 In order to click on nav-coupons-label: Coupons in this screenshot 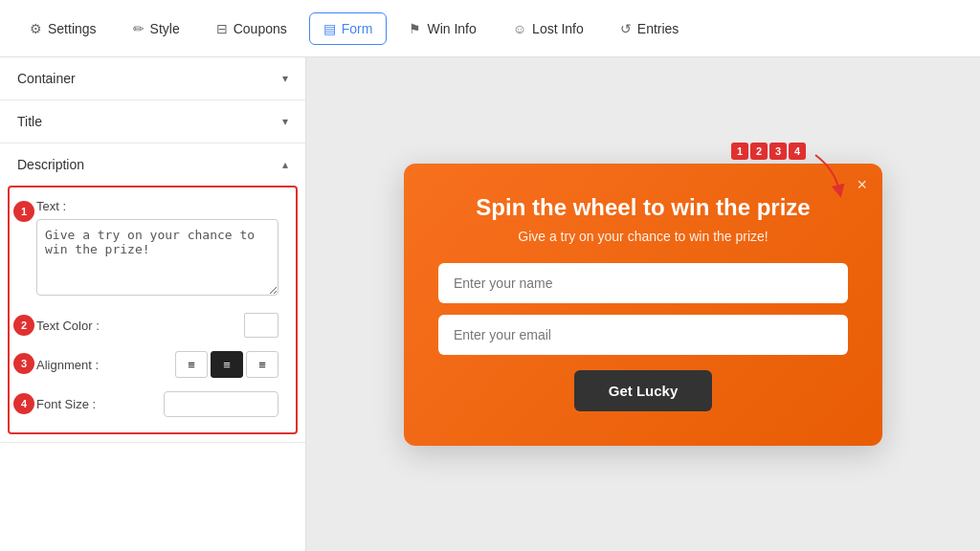, I will do `click(260, 29)`.